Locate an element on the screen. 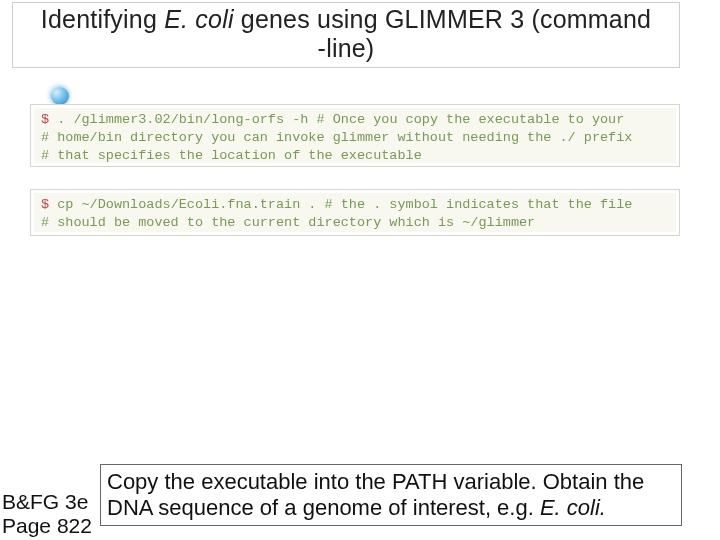 The image size is (720, 540). shell-comment: # Once you copy the executable to your is located at coordinates (466, 120).